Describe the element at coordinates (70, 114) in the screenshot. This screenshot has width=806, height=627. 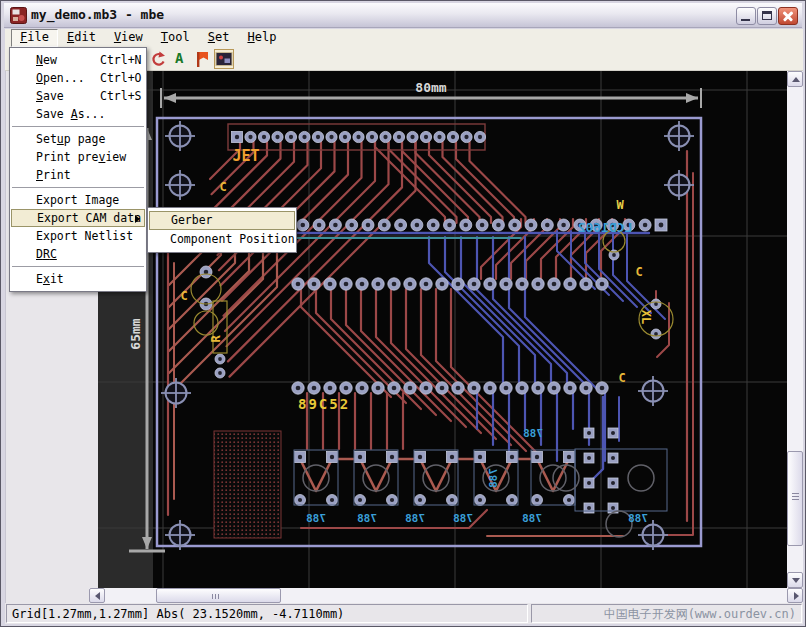
I see `menu-item-label: Save As...` at that location.